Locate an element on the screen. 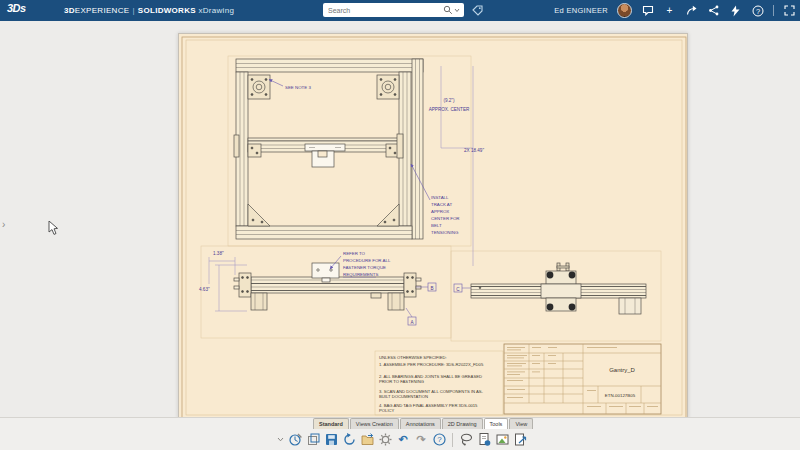 Image resolution: width=800 pixels, height=450 pixels. brand-product: SOLIDWORKS is located at coordinates (167, 10).